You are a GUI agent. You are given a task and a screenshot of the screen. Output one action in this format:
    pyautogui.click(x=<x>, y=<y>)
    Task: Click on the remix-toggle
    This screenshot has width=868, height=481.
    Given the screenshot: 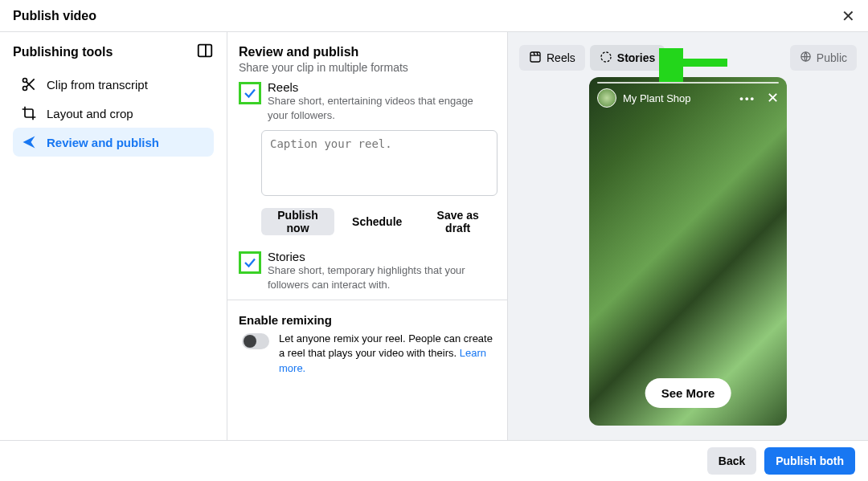 What is the action you would take?
    pyautogui.click(x=256, y=341)
    